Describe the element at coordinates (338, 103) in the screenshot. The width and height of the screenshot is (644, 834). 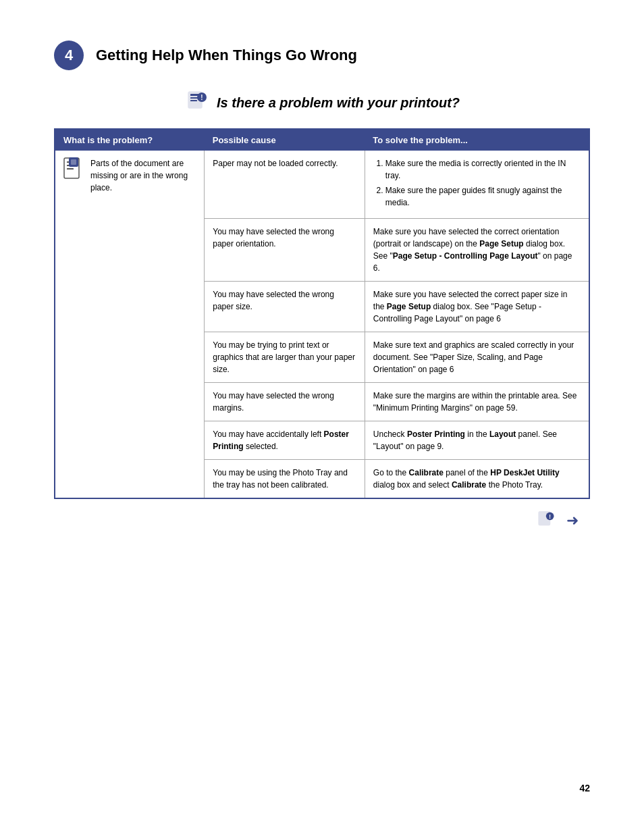
I see `section-title: Is there a problem with your printout?` at that location.